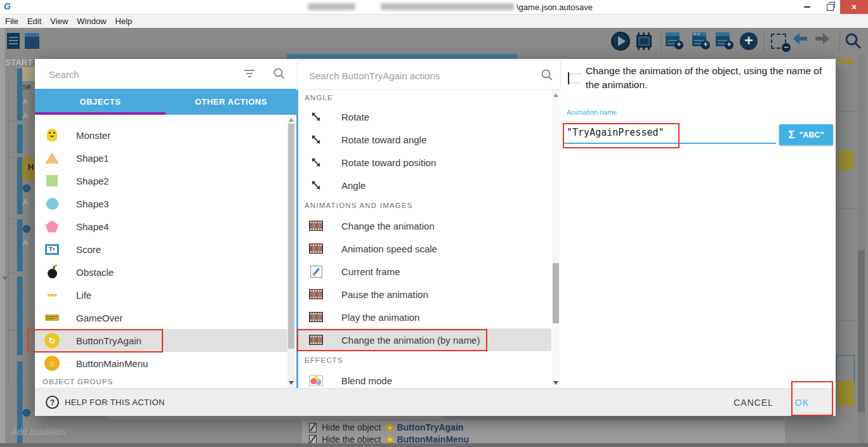 This screenshot has width=868, height=447. What do you see at coordinates (556, 239) in the screenshot?
I see `actions-scrollbar` at bounding box center [556, 239].